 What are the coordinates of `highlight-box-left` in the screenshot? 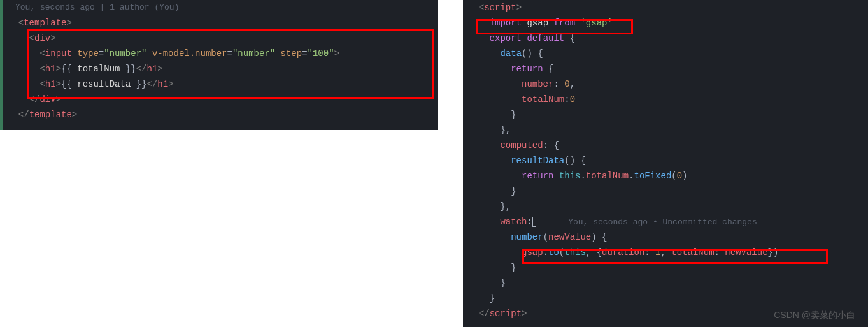 It's located at (231, 64).